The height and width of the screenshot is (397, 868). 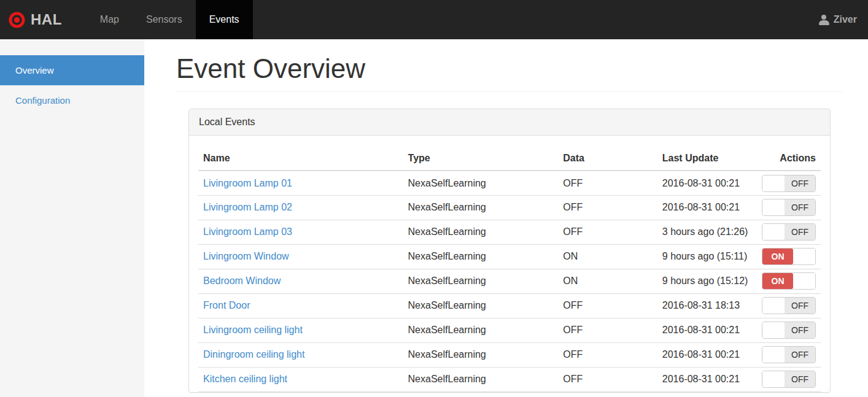 I want to click on brand-title: HAL, so click(x=47, y=20).